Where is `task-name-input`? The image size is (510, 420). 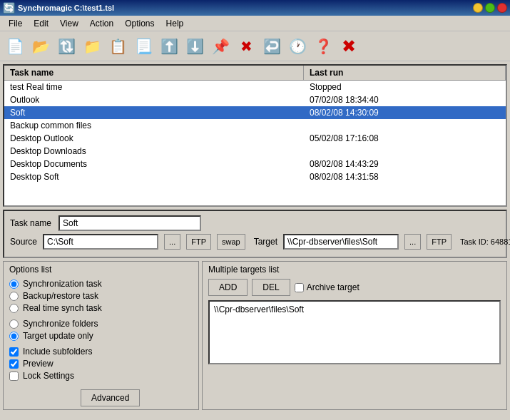 task-name-input is located at coordinates (130, 223).